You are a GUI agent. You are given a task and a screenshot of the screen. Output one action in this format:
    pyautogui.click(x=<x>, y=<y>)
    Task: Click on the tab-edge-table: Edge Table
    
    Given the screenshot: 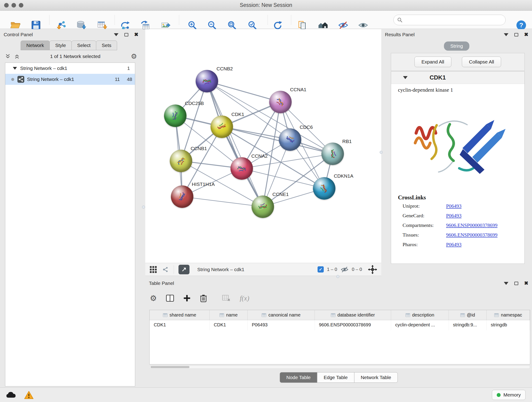 What is the action you would take?
    pyautogui.click(x=336, y=377)
    